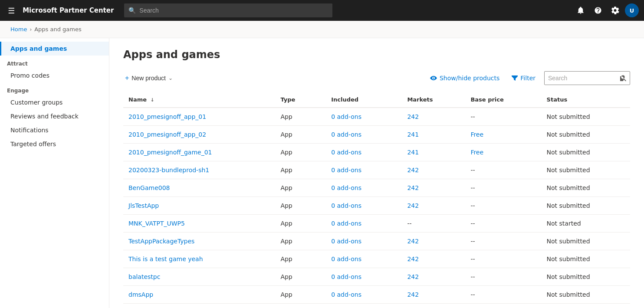 The width and height of the screenshot is (644, 308). Describe the element at coordinates (141, 295) in the screenshot. I see `product-name-link: dmsApp` at that location.